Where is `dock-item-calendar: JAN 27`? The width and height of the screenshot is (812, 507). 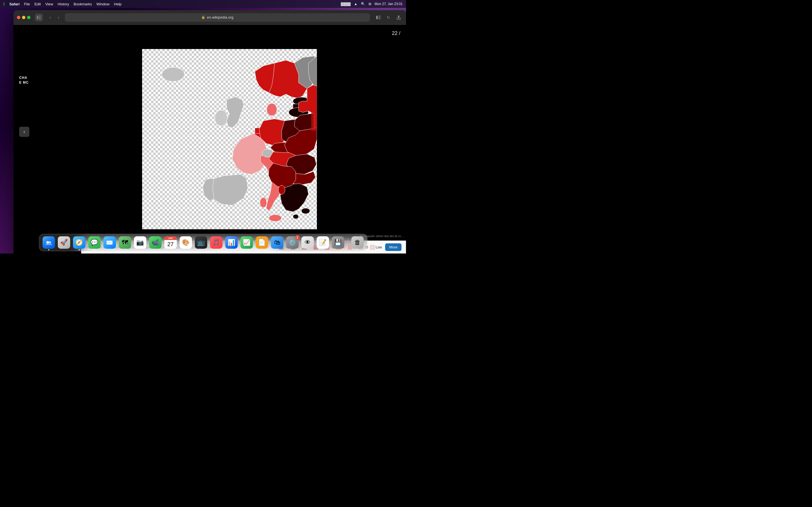
dock-item-calendar: JAN 27 is located at coordinates (170, 242).